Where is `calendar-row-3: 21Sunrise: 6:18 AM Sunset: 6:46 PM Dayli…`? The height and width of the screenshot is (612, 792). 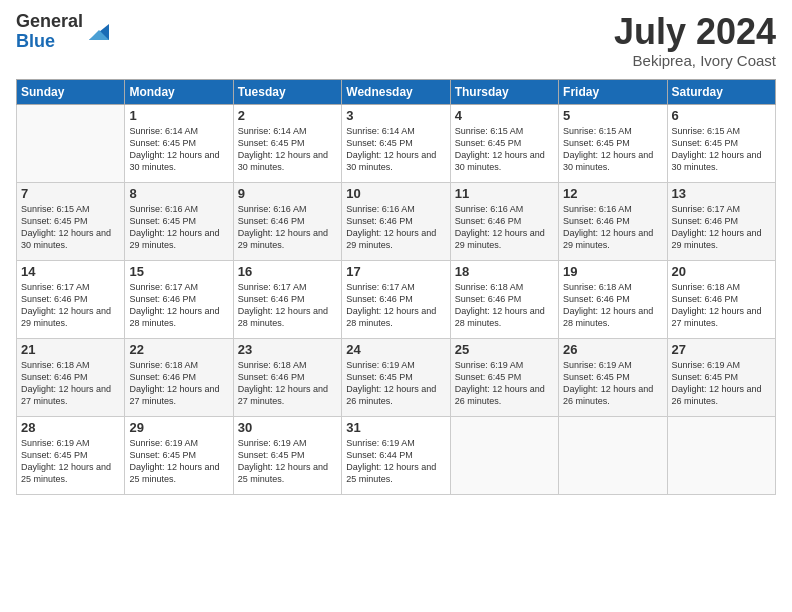 calendar-row-3: 21Sunrise: 6:18 AM Sunset: 6:46 PM Dayli… is located at coordinates (396, 377).